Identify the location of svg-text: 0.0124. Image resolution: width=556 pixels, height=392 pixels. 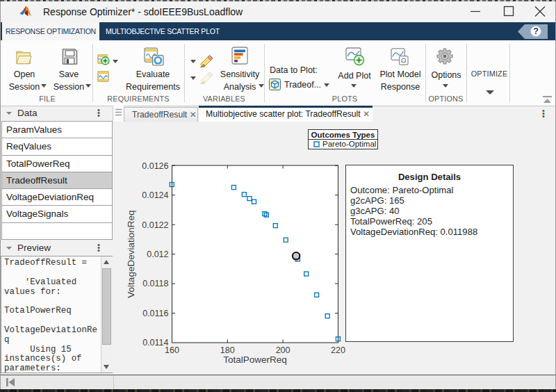
(155, 195).